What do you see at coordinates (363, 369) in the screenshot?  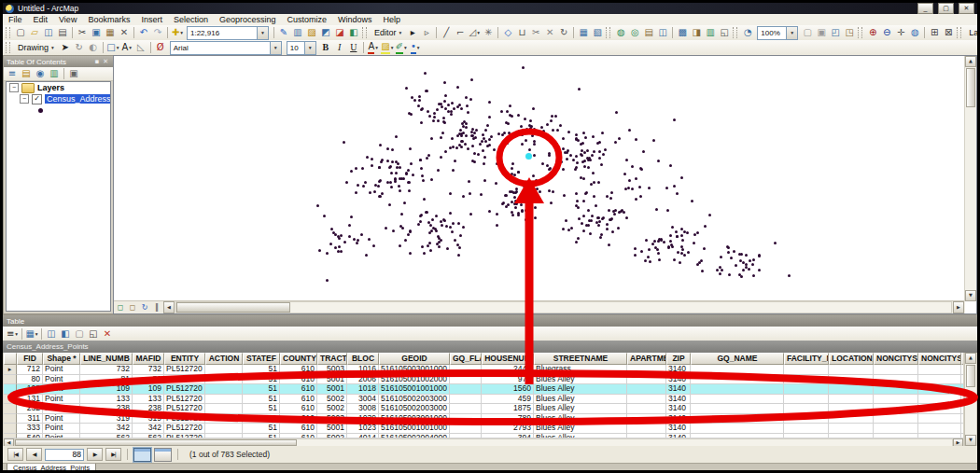 I see `cell-bloc: 1016` at bounding box center [363, 369].